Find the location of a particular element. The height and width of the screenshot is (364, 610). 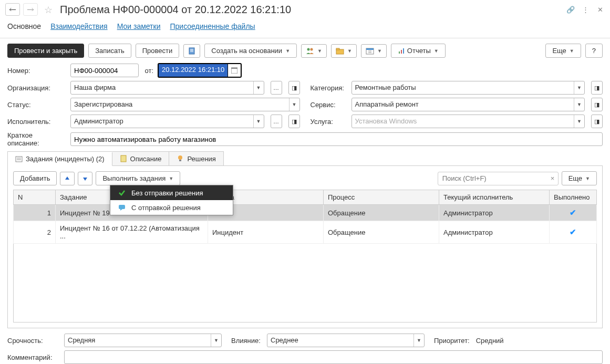

add-button: Добавить is located at coordinates (35, 179).